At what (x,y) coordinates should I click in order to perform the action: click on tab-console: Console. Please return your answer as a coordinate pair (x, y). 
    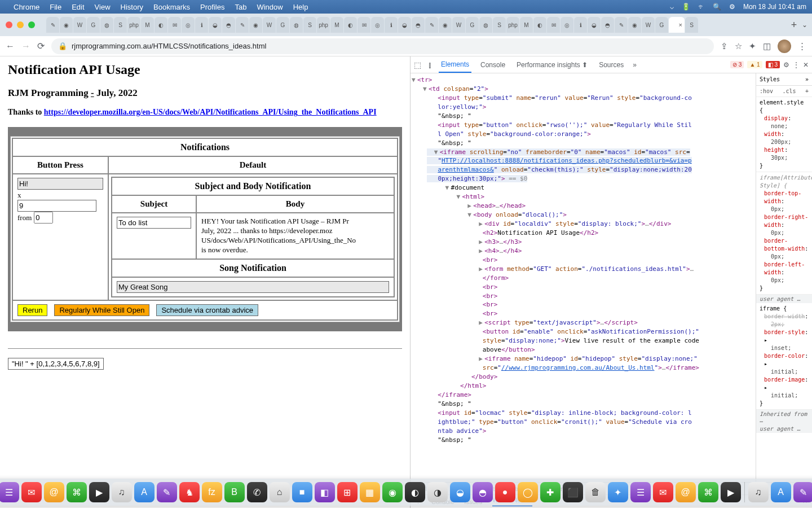
    Looking at the image, I should click on (493, 65).